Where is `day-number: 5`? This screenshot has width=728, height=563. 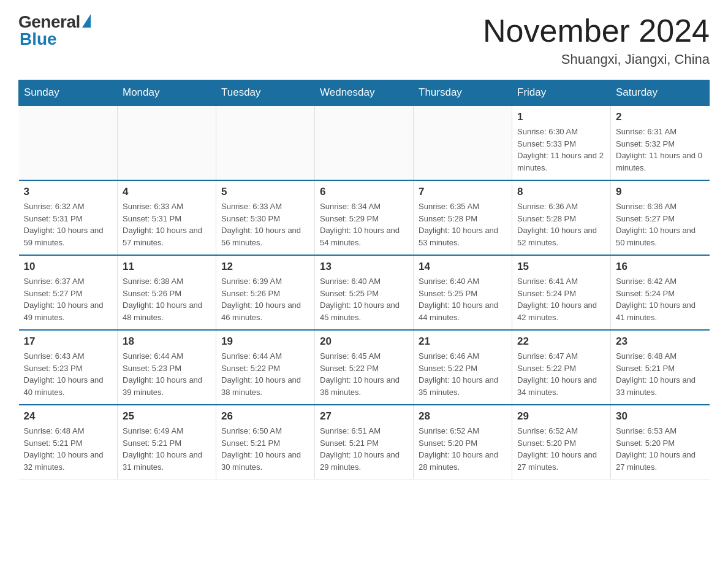
day-number: 5 is located at coordinates (265, 192).